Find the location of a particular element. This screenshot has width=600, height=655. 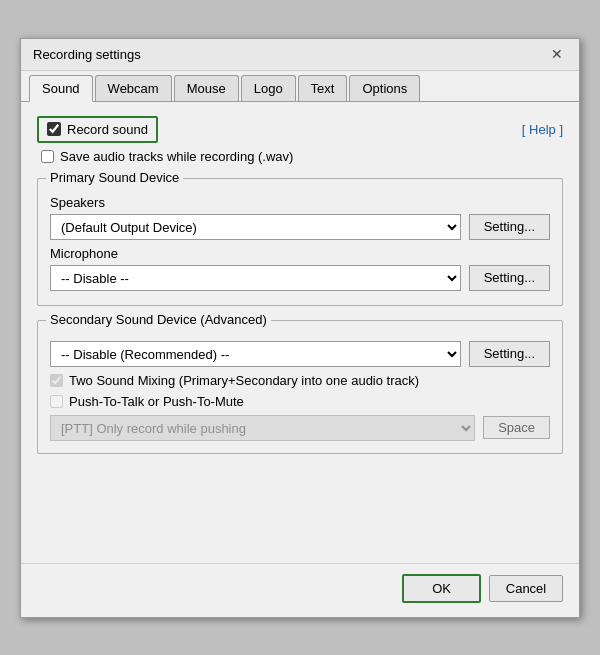

cancel-button: Cancel is located at coordinates (526, 588).